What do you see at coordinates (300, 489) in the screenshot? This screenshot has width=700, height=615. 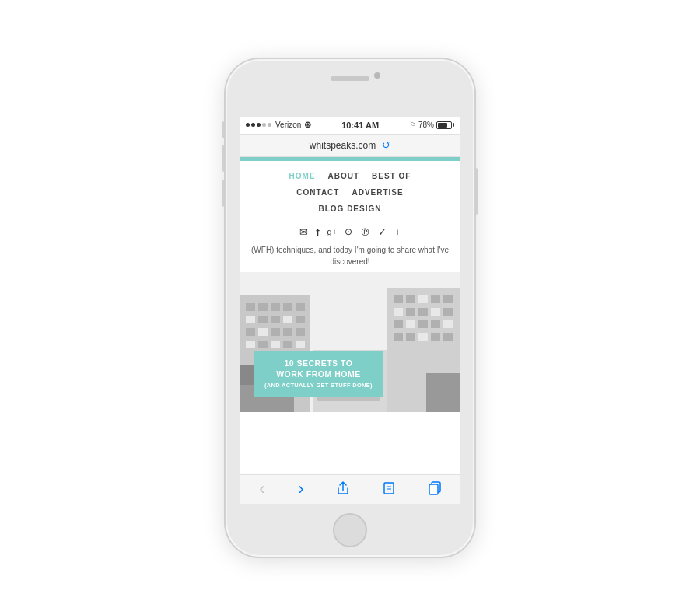 I see `forward-button: ›` at bounding box center [300, 489].